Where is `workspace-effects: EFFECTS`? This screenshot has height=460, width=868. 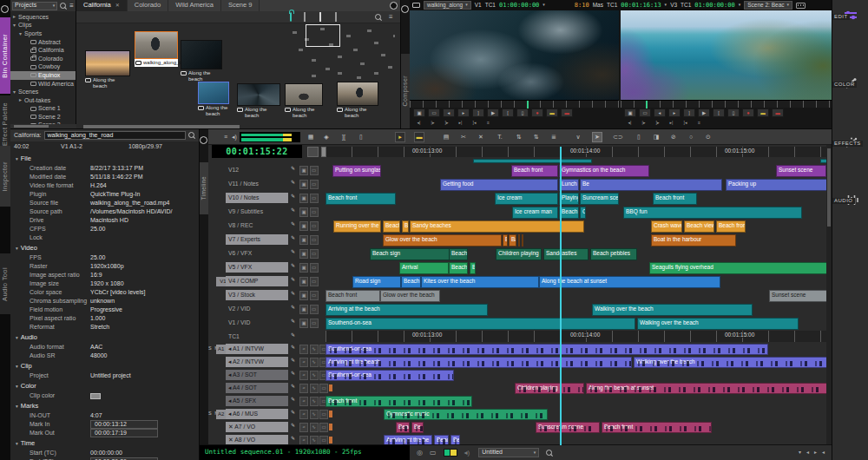 workspace-effects: EFFECTS is located at coordinates (851, 144).